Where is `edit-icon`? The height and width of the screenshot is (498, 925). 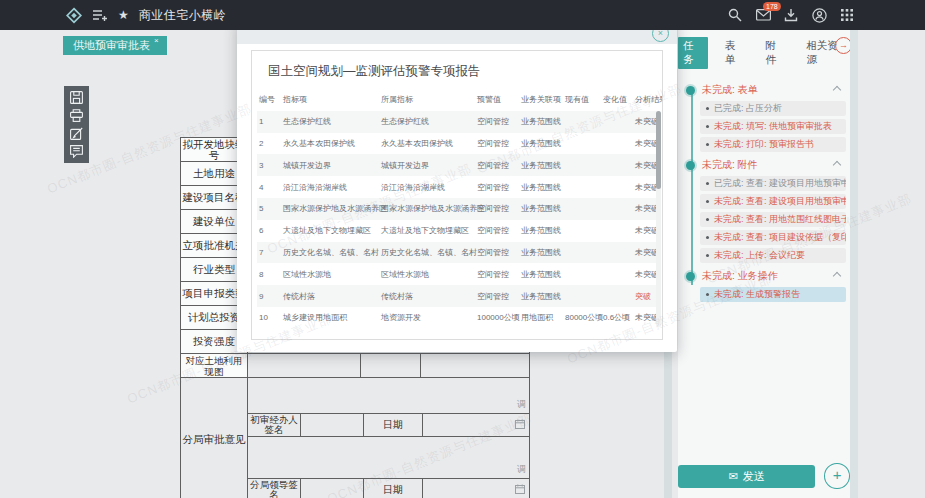
edit-icon is located at coordinates (76, 134).